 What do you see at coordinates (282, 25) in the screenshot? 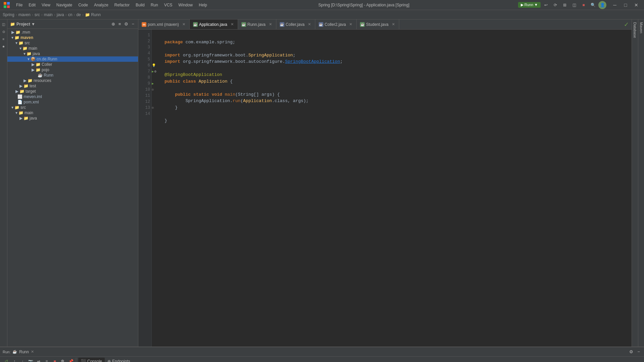
I see `coller-tab-icon: ☕` at bounding box center [282, 25].